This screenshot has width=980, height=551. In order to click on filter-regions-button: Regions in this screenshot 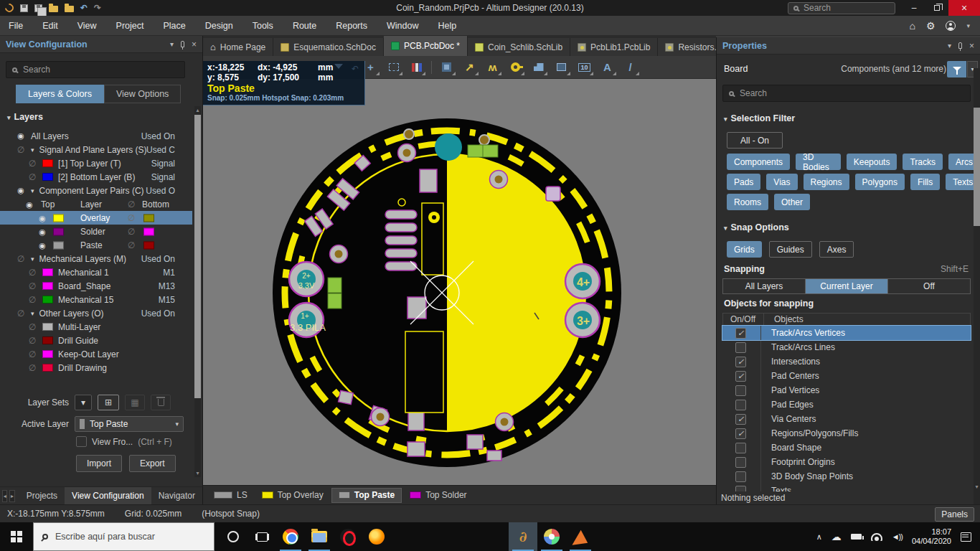, I will do `click(826, 182)`.